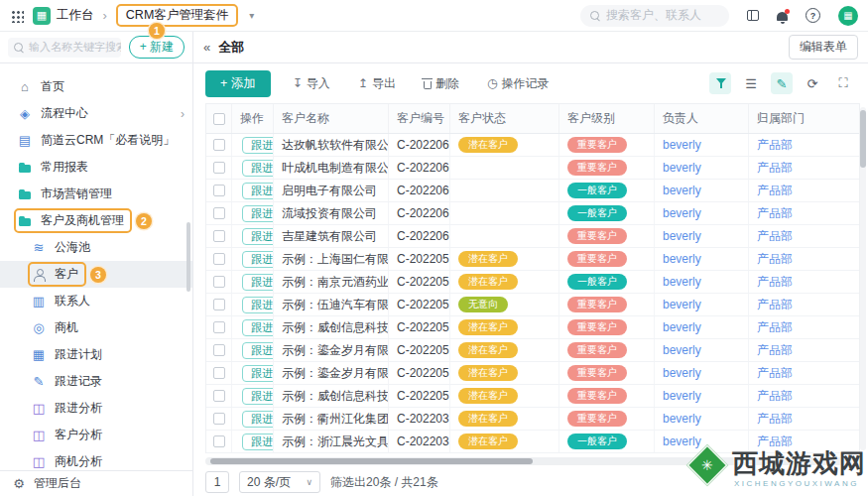 The image size is (868, 496). Describe the element at coordinates (96, 87) in the screenshot. I see `sidebar-item-home: 首页` at that location.